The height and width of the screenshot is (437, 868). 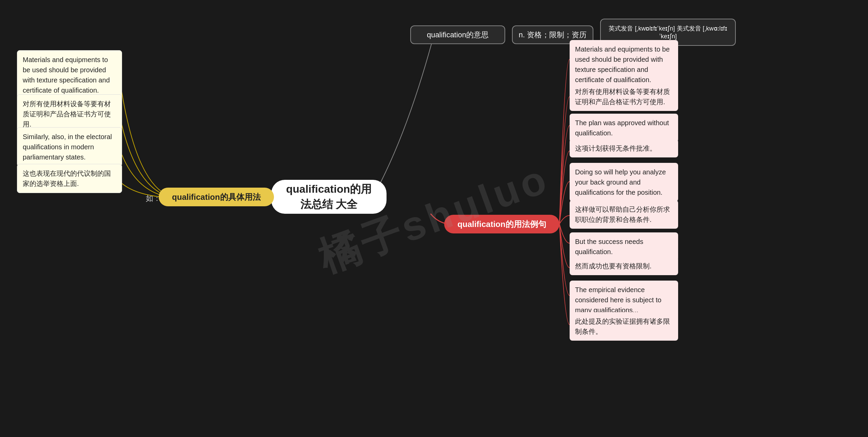 What do you see at coordinates (458, 35) in the screenshot?
I see `meaning-label: qualification的意思` at bounding box center [458, 35].